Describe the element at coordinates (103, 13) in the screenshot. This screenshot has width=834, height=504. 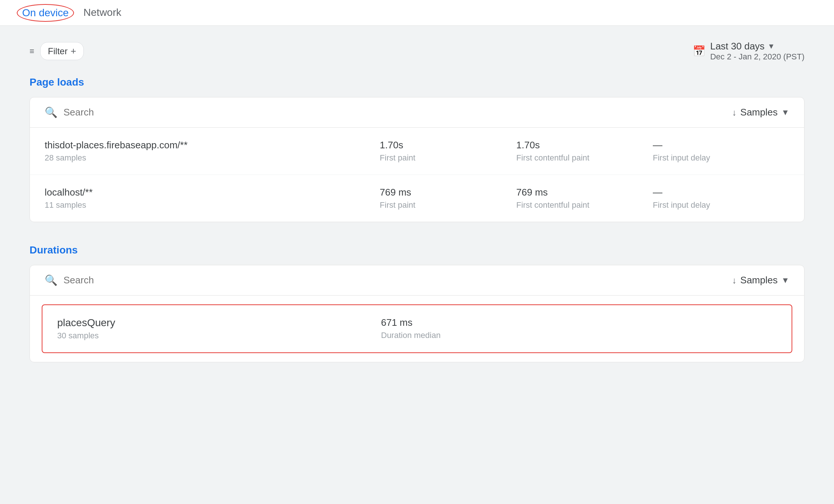
I see `tab-network: Network` at that location.